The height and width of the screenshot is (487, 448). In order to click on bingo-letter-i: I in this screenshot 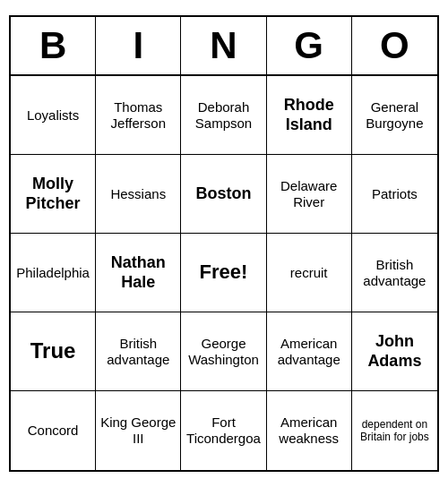, I will do `click(138, 46)`.